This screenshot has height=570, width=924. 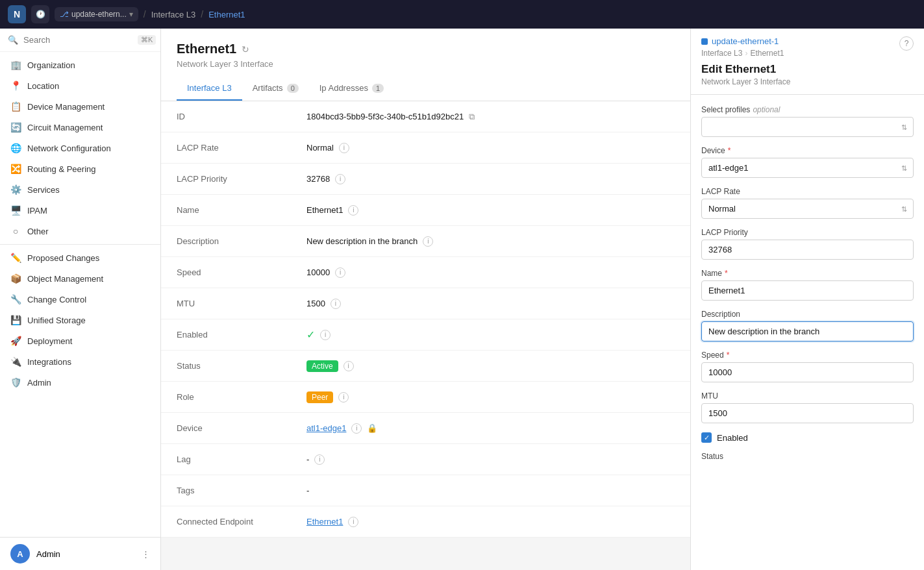 I want to click on refresh-icon: ↻, so click(x=245, y=49).